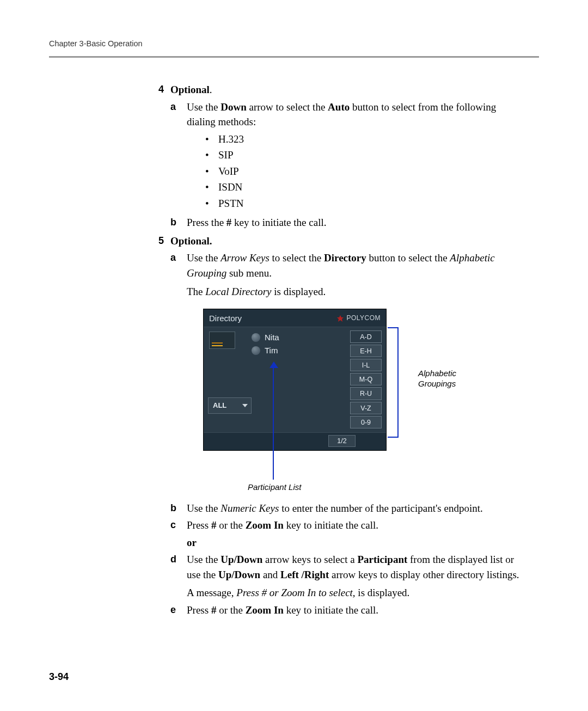 The height and width of the screenshot is (711, 588). What do you see at coordinates (296, 592) in the screenshot?
I see `it-press-msg: Press # or Zoom In to select,` at bounding box center [296, 592].